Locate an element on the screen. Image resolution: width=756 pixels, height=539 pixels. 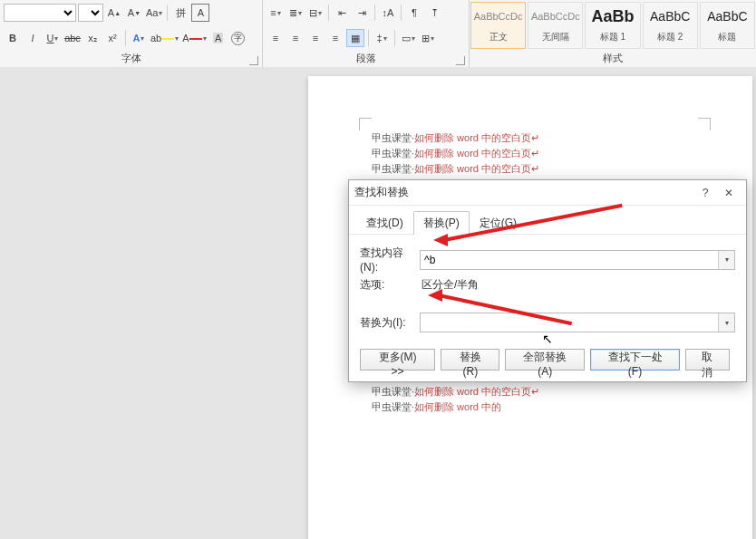
align-center-button: ≡ is located at coordinates (296, 38).